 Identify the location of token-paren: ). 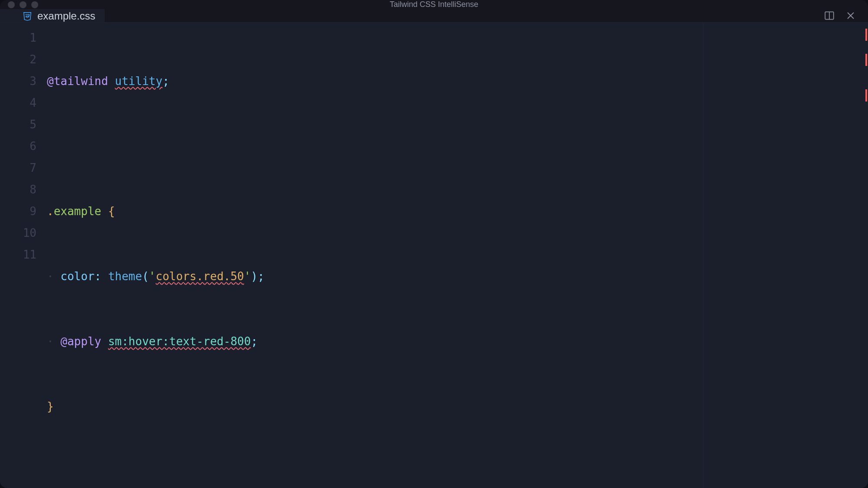
(254, 276).